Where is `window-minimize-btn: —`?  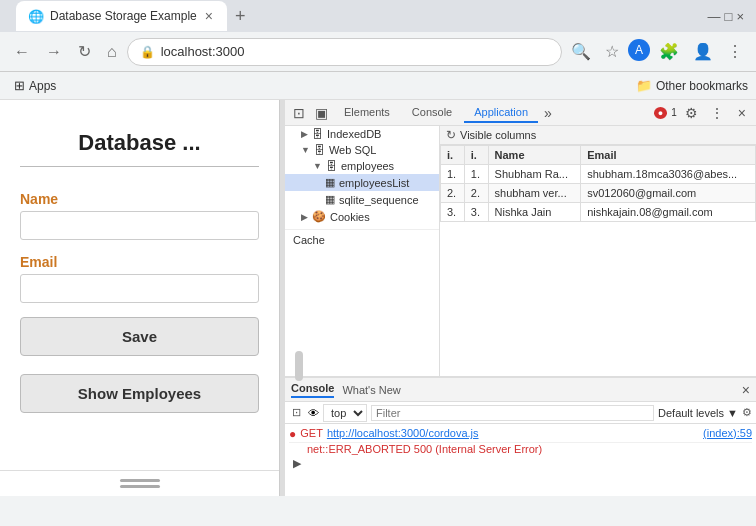
window-minimize-btn: — is located at coordinates (714, 16).